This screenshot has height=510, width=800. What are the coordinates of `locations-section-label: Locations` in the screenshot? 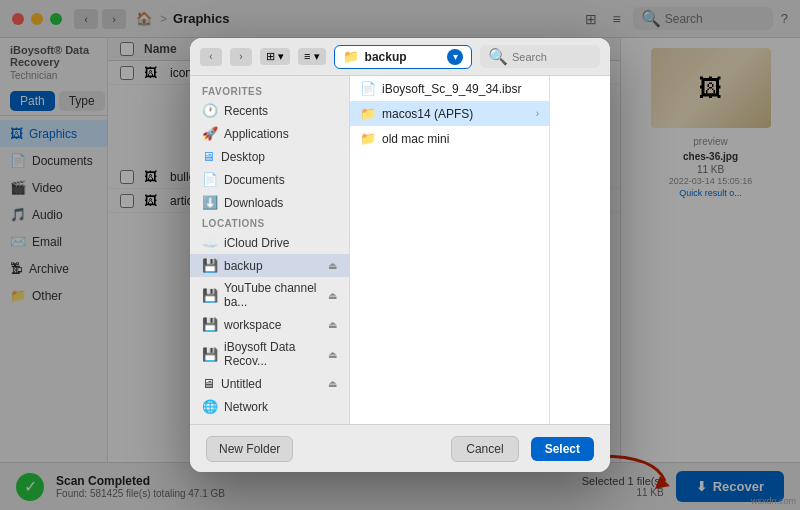 It's located at (270, 222).